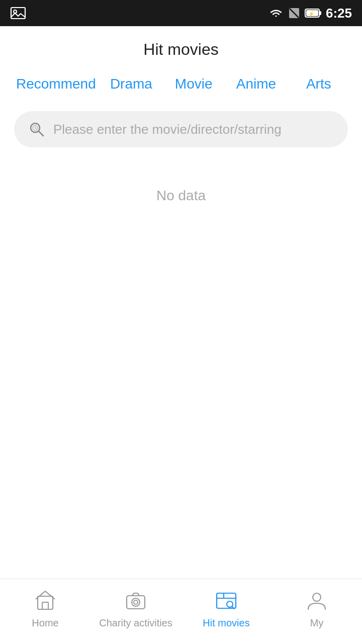 This screenshot has height=644, width=362. I want to click on my-icon, so click(317, 601).